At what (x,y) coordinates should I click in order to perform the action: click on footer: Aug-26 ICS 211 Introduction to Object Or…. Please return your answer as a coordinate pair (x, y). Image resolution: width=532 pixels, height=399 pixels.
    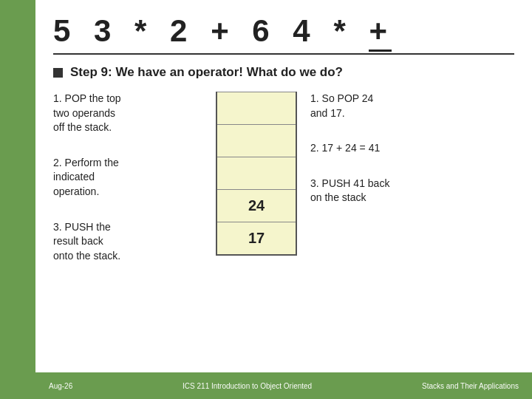
    Looking at the image, I should click on (284, 386).